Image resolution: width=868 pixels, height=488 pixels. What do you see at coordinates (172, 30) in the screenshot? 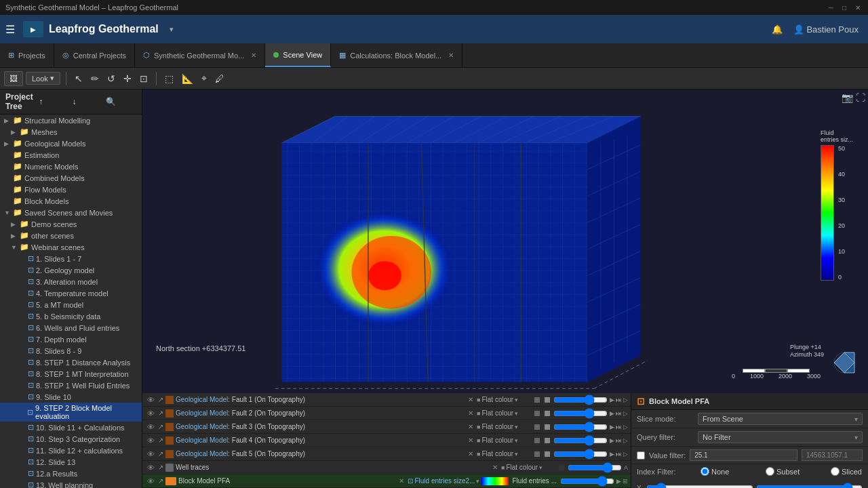
I see `dropdown-arrow-icon: ▾` at bounding box center [172, 30].